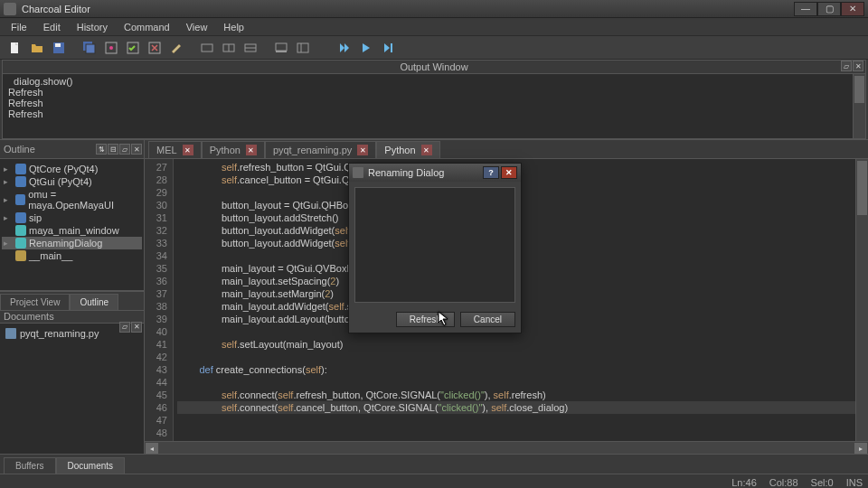 The height and width of the screenshot is (488, 868). I want to click on bottom-tab-row: Buffers Documents, so click(434, 464).